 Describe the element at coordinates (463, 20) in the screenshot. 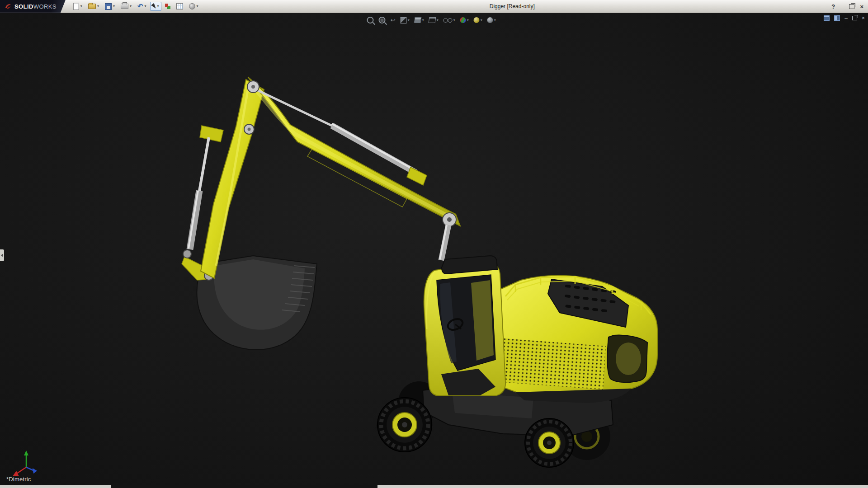

I see `appearance-sphere-icon` at that location.